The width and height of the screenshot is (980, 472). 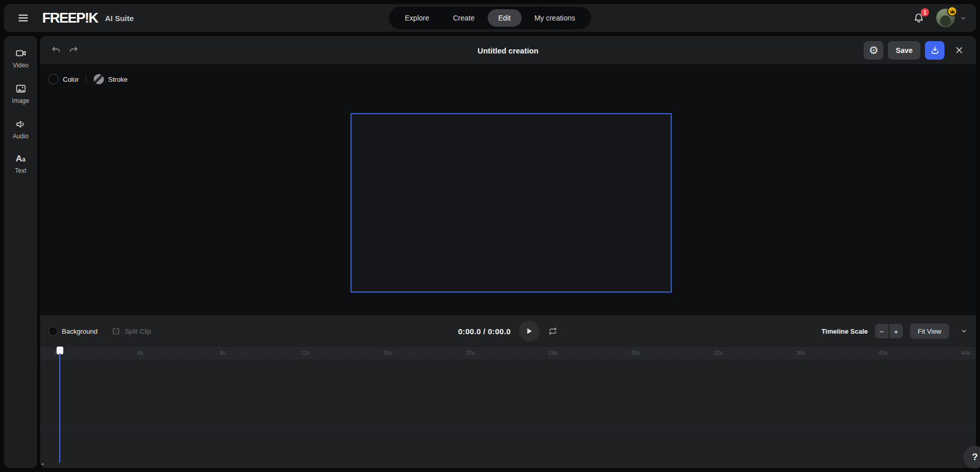 What do you see at coordinates (935, 50) in the screenshot?
I see `download-button` at bounding box center [935, 50].